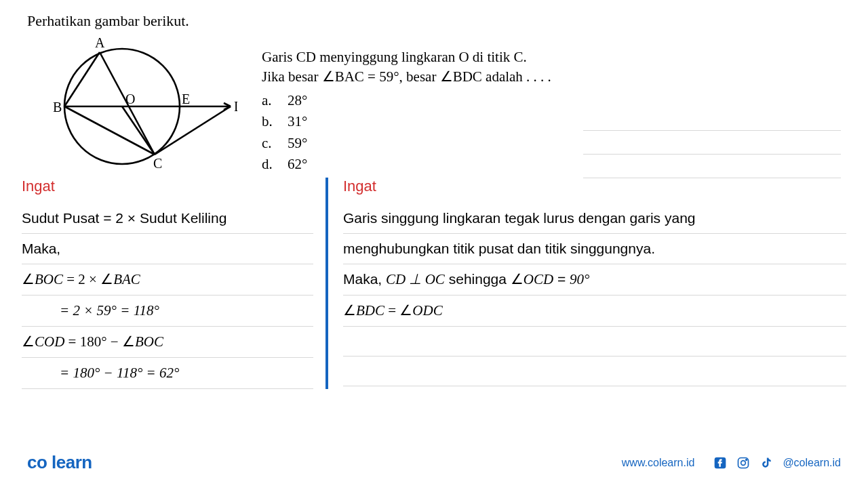  What do you see at coordinates (407, 144) in the screenshot?
I see `option-c: c.59°` at bounding box center [407, 144].